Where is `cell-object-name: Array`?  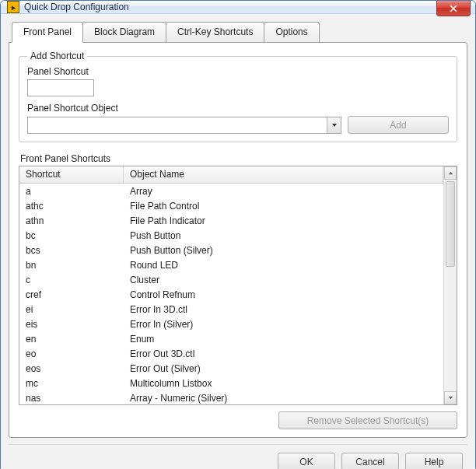
cell-object-name: Array is located at coordinates (283, 191).